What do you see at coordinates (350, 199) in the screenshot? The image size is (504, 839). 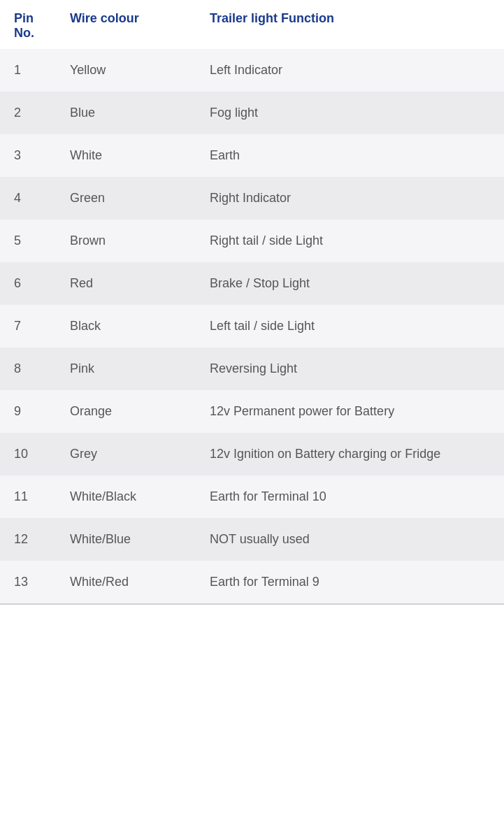 I see `cell-function: Right Indicator` at bounding box center [350, 199].